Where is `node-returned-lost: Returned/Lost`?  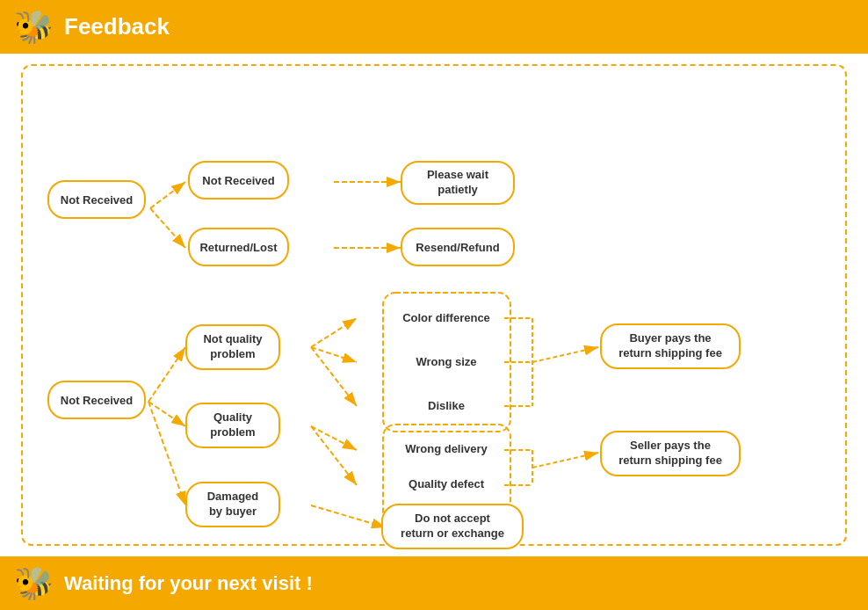
node-returned-lost: Returned/Lost is located at coordinates (239, 247).